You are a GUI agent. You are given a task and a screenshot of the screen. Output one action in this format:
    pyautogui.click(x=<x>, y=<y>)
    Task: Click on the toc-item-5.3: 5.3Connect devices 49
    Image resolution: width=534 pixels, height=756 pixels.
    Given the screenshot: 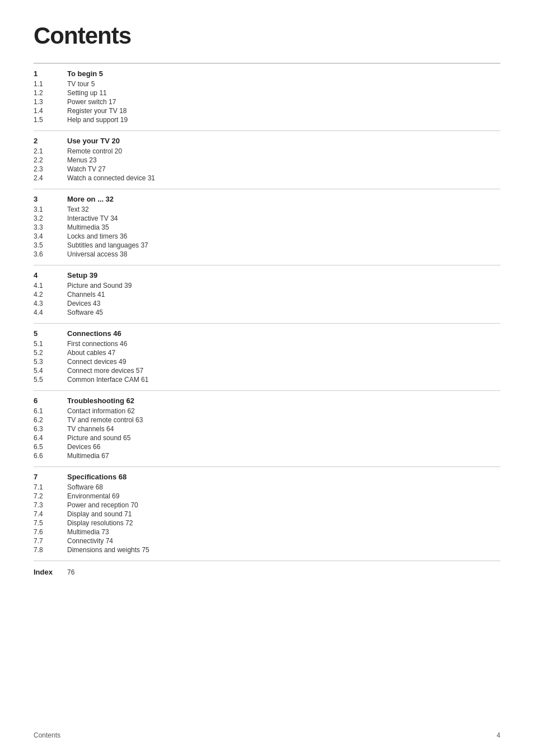 What is the action you would take?
    pyautogui.click(x=267, y=362)
    